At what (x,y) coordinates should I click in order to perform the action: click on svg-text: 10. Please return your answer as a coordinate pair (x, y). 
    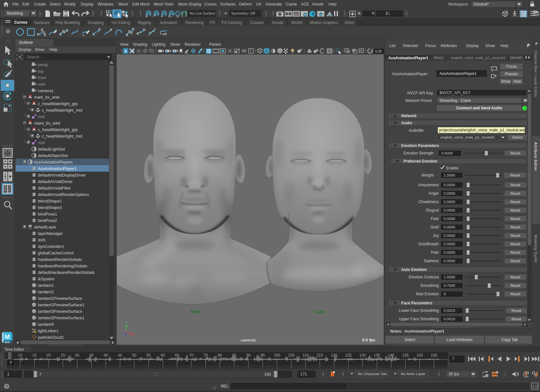
    Looking at the image, I should click on (20, 355).